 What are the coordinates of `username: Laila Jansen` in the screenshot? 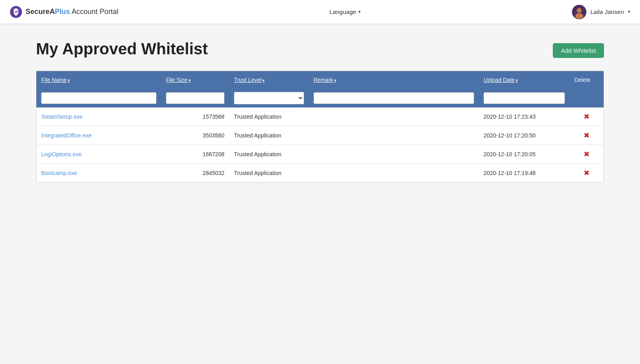 It's located at (607, 12).